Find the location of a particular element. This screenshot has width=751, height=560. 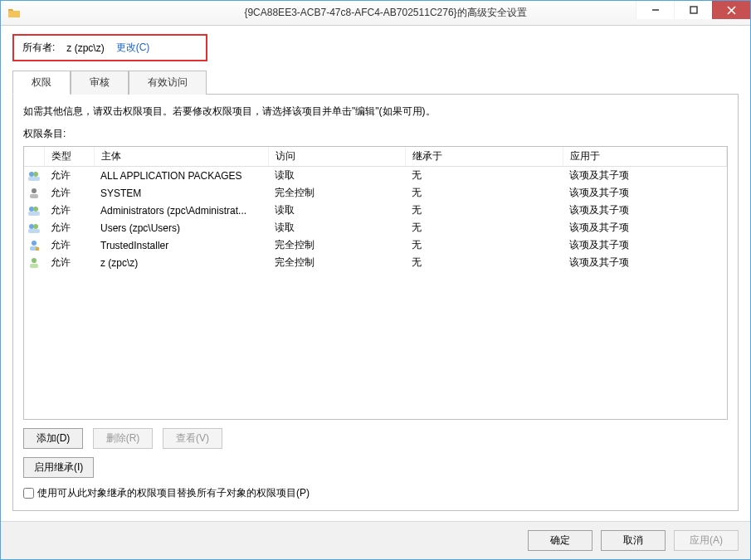

owner-row: 所有者: z (zpc\z) 更改(C) is located at coordinates (110, 48).